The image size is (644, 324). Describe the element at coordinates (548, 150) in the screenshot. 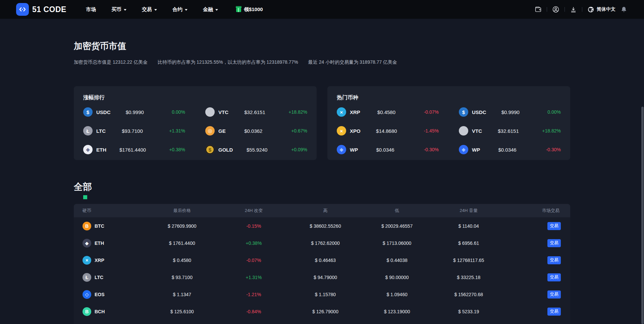

I see `coin-change: -0.30%` at that location.